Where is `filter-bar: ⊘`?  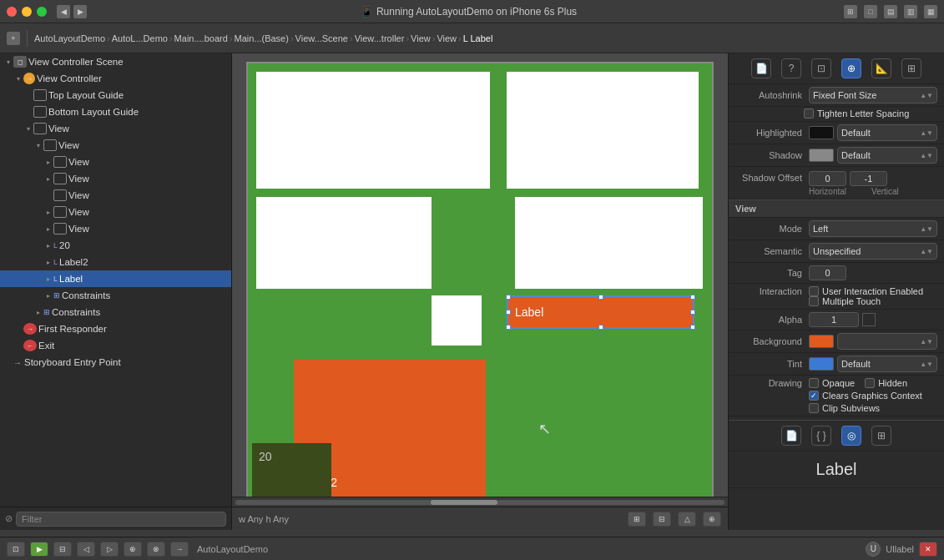 filter-bar: ⊘ is located at coordinates (115, 518).